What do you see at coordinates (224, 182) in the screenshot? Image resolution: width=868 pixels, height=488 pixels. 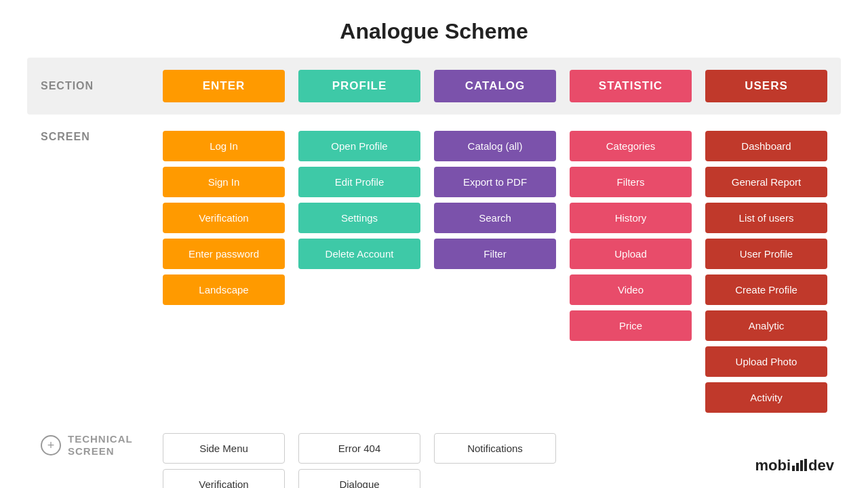 I see `screen-btn-sign-in: Sign In` at bounding box center [224, 182].